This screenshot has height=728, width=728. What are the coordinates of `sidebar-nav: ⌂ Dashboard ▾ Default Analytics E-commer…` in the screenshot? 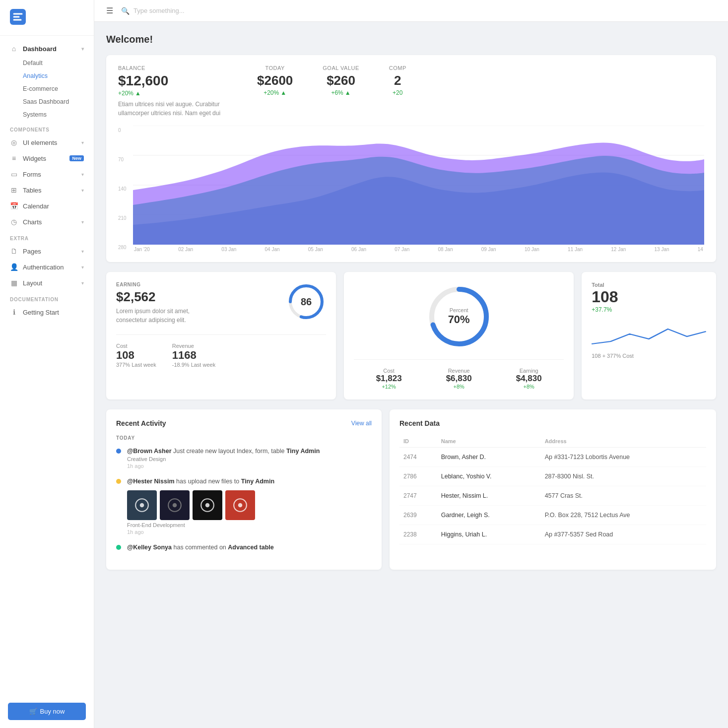 It's located at (47, 365).